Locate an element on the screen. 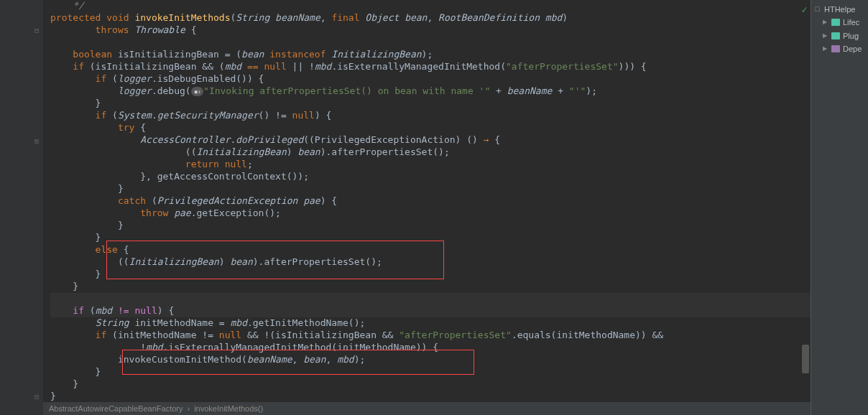 The width and height of the screenshot is (868, 415). breadcrumb: AbstractAutowireCapableBeanFactory › inv… is located at coordinates (427, 409).